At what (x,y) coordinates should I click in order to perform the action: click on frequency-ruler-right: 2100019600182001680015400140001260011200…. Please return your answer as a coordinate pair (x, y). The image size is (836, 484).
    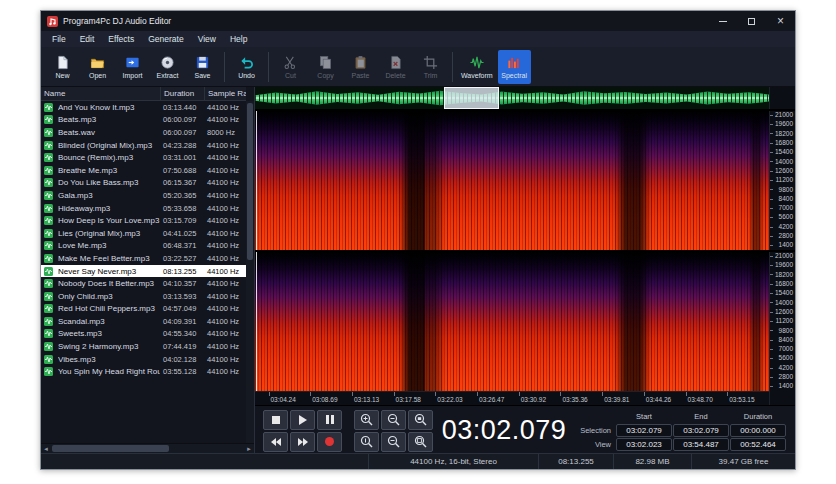
    Looking at the image, I should click on (782, 322).